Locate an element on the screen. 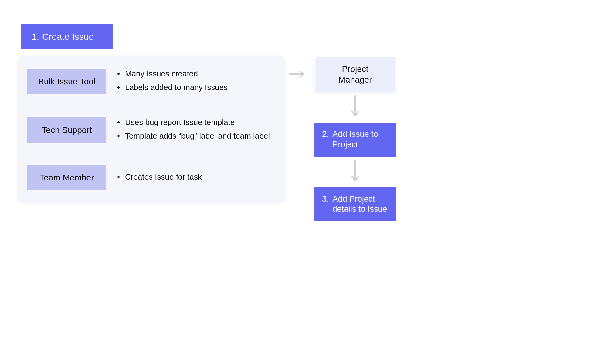 This screenshot has width=607, height=364. actor-row: Team Member Creates Issue for task is located at coordinates (152, 178).